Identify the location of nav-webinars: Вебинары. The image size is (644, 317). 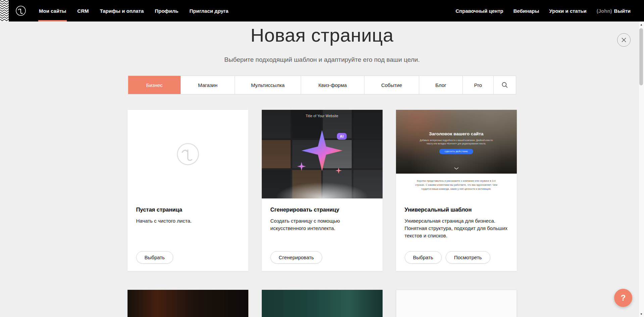
(526, 11).